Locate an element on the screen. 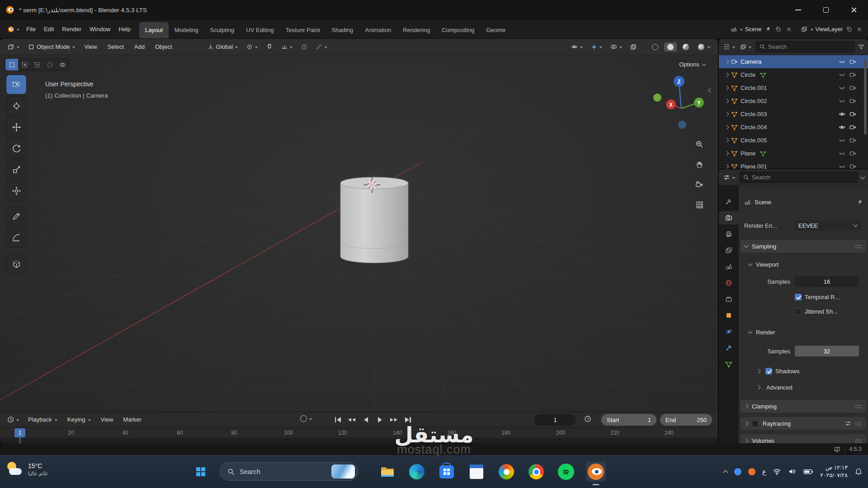  menu-playback: Playback is located at coordinates (42, 419).